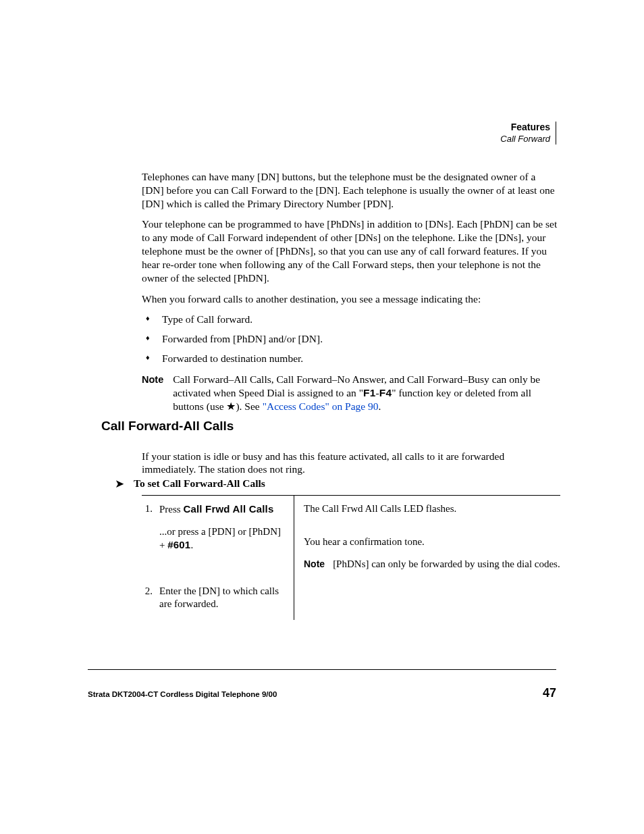  Describe the element at coordinates (351, 463) in the screenshot. I see `paragraph-after-h2: If your station is idle or busy and has …` at that location.